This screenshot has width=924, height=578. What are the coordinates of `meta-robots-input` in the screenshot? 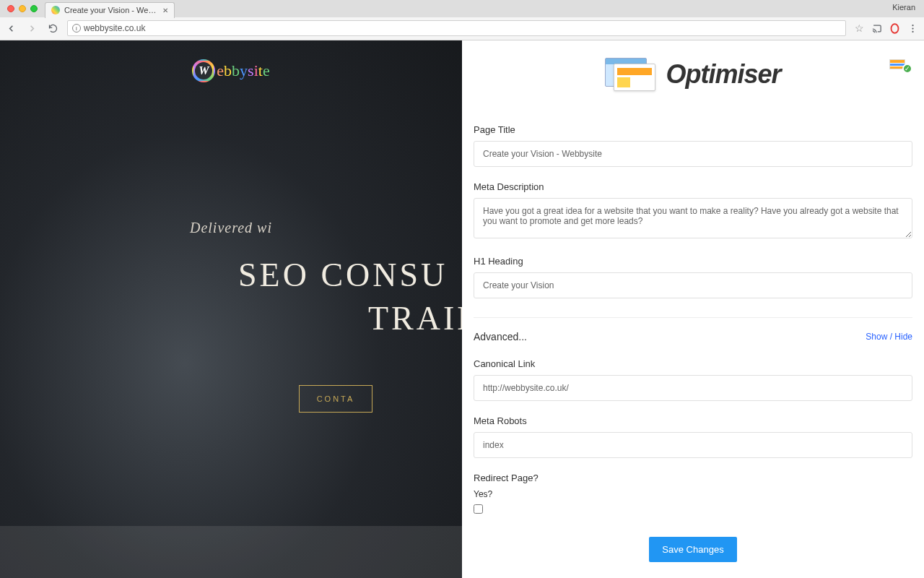 It's located at (693, 445).